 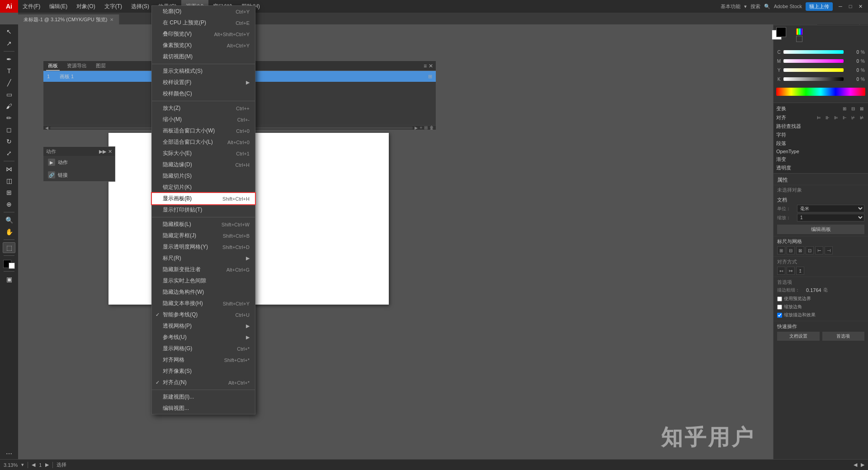 What do you see at coordinates (779, 299) in the screenshot?
I see `use-preview-bounds-checkbox` at bounding box center [779, 299].